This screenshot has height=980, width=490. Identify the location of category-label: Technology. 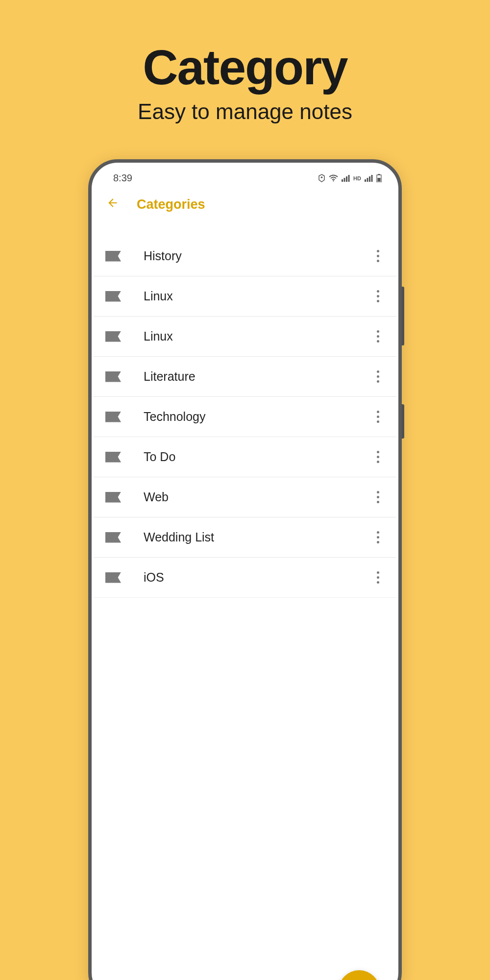
(258, 416).